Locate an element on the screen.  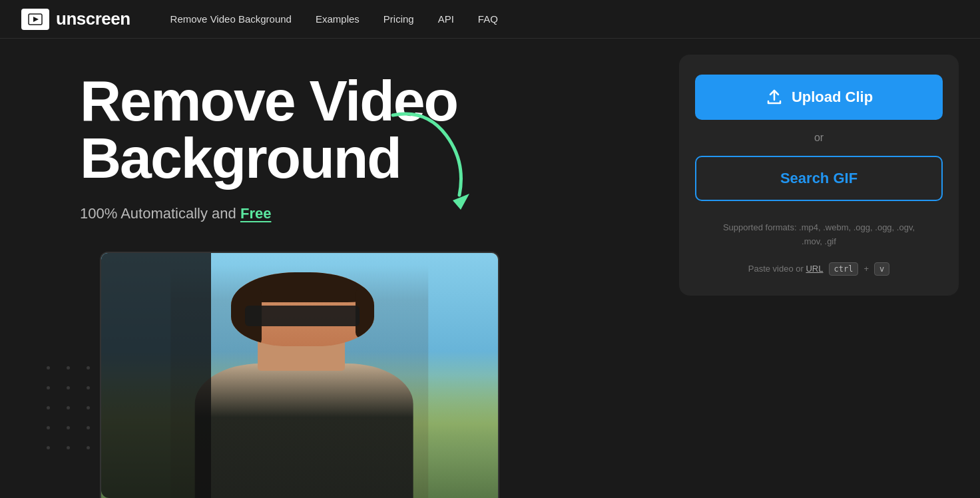
navbar: unscreen Remove Video Background Example… is located at coordinates (490, 19).